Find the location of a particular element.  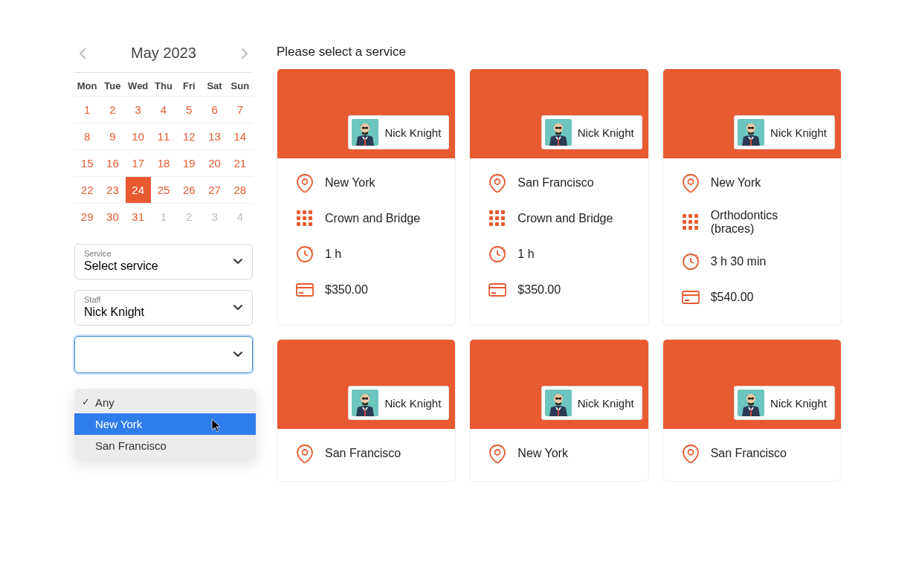

service-select: Service Select service is located at coordinates (164, 262).